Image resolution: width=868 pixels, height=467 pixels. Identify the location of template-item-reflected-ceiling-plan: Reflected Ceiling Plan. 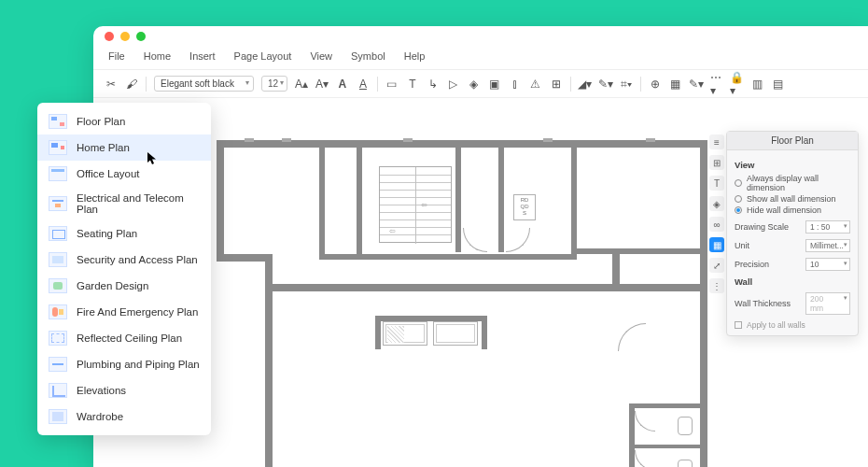
(124, 338).